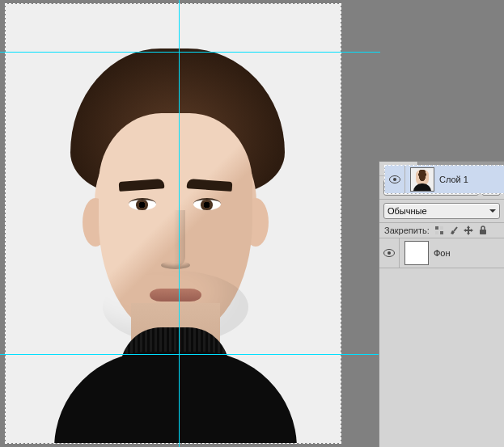 This screenshot has width=504, height=447. What do you see at coordinates (407, 230) in the screenshot?
I see `lock-label: Закрепить:` at bounding box center [407, 230].